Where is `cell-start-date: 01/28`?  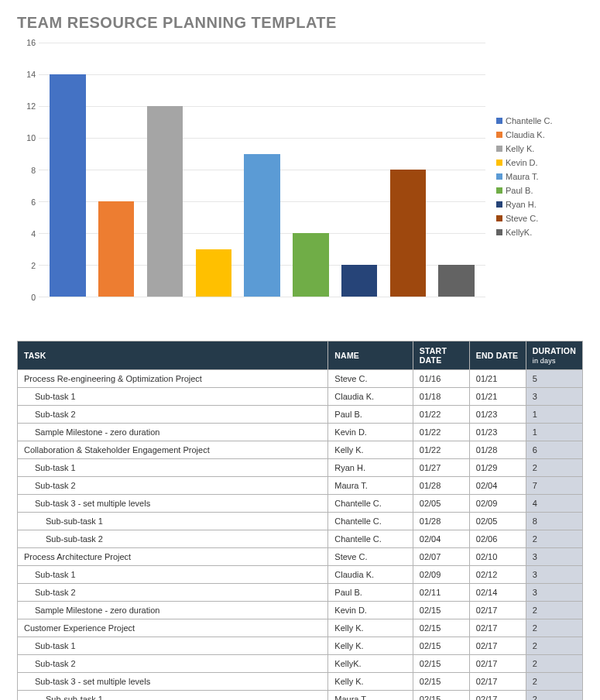
cell-start-date: 01/28 is located at coordinates (441, 522).